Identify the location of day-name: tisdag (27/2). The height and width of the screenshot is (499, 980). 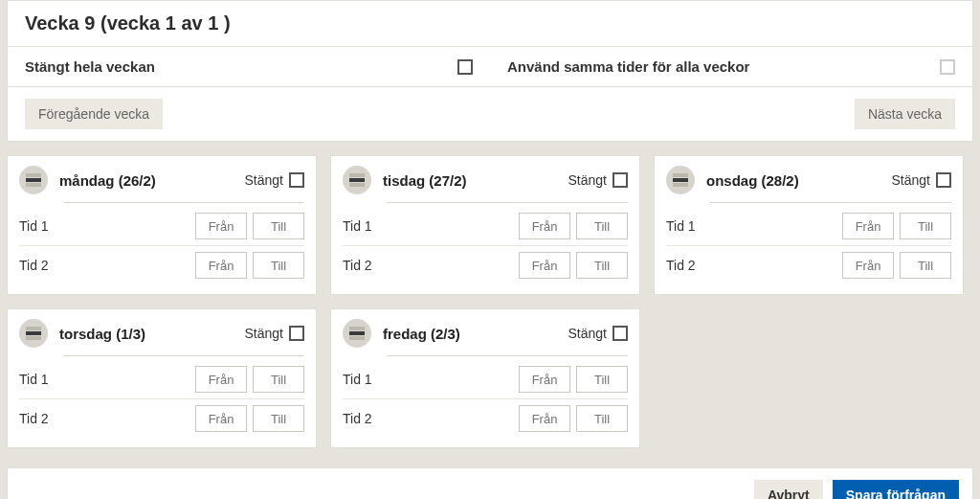
(425, 180).